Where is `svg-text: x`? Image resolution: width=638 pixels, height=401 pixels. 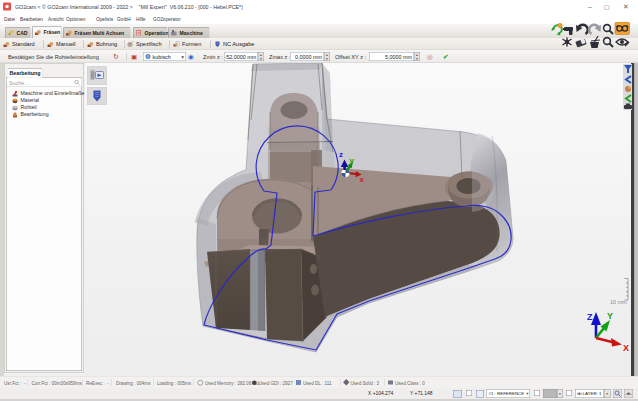 svg-text: x is located at coordinates (362, 180).